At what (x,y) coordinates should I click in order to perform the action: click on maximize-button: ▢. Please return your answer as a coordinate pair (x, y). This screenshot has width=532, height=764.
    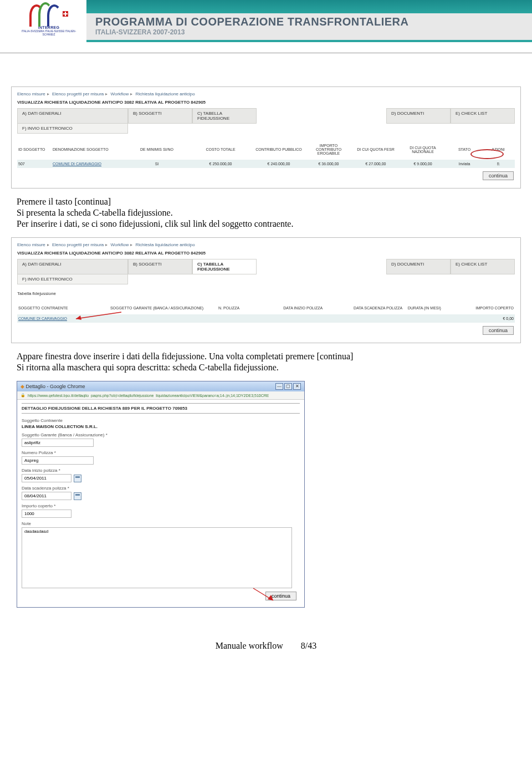
    Looking at the image, I should click on (288, 386).